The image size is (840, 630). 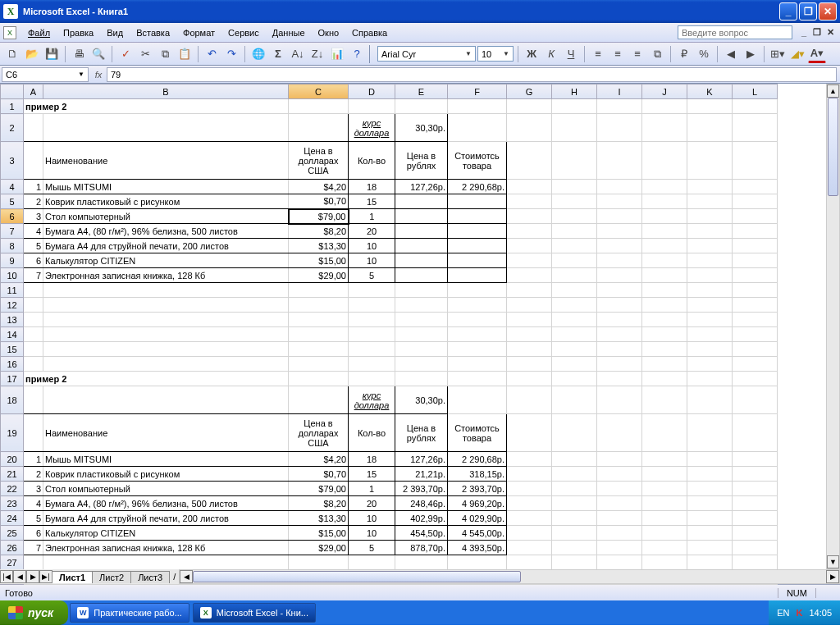 What do you see at coordinates (166, 474) in the screenshot?
I see `cell: Коврик пластиковый с рисунком` at bounding box center [166, 474].